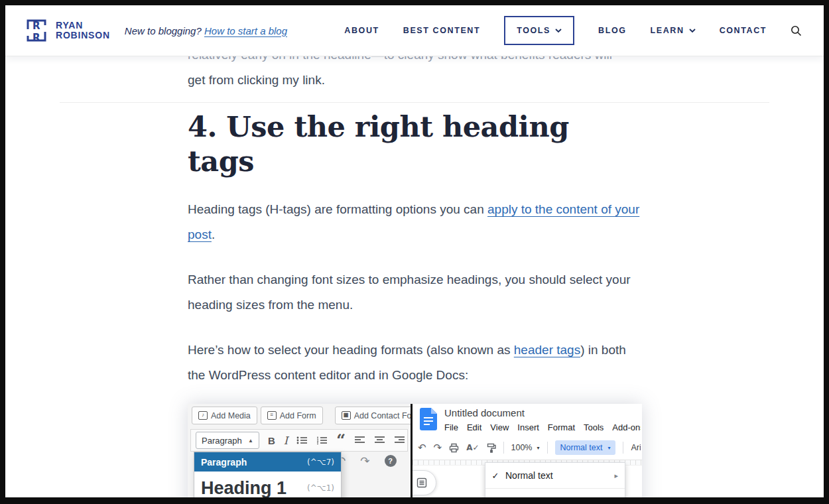 The height and width of the screenshot is (504, 829). I want to click on menu-tools: Tools, so click(594, 427).